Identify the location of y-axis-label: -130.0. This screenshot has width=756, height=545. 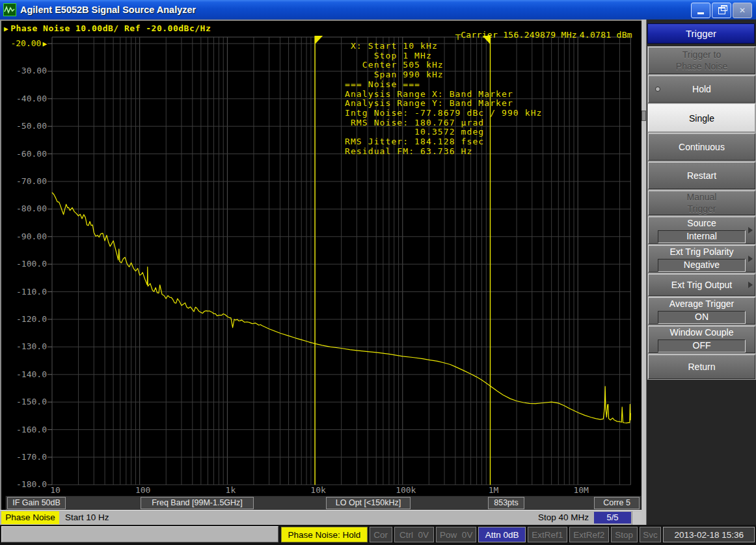
(25, 346).